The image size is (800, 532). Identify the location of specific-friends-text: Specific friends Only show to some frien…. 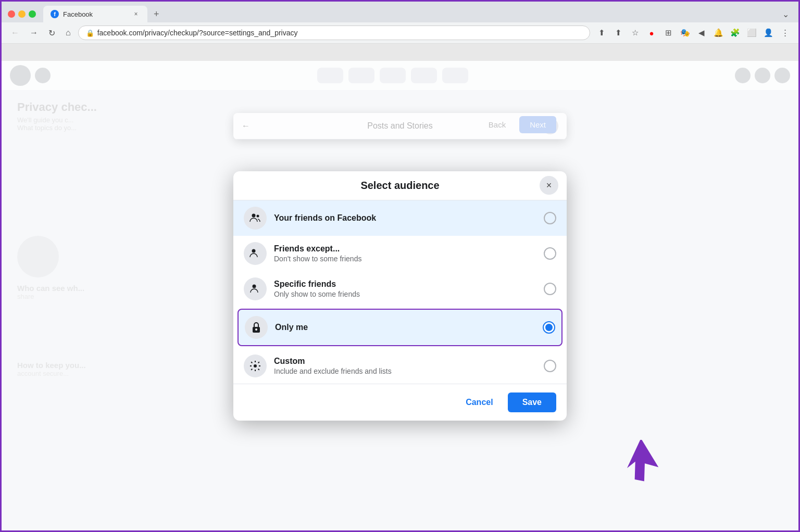
(405, 289).